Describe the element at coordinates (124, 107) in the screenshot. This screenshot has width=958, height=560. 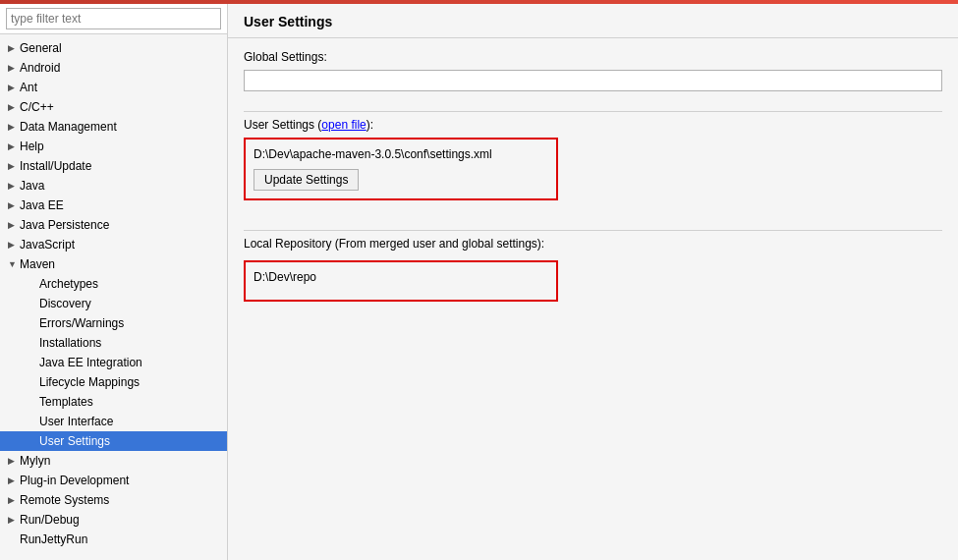
I see `sidebar-item-label-cpp: C/C++` at that location.